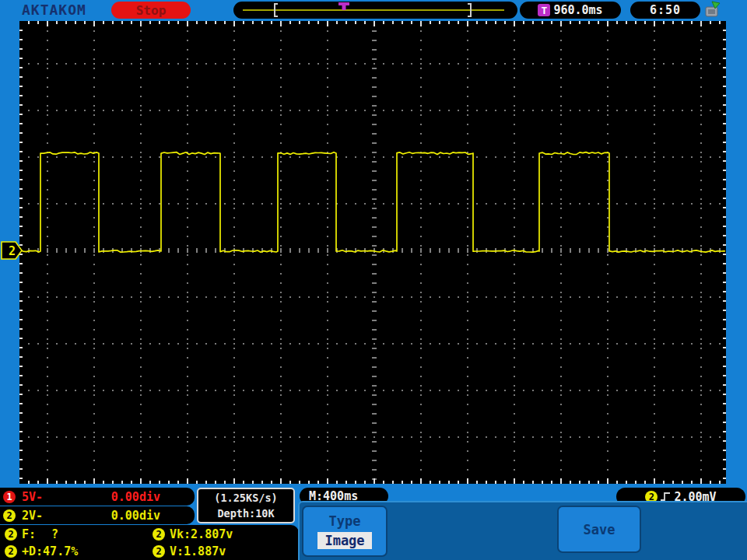 This screenshot has height=560, width=747. Describe the element at coordinates (345, 531) in the screenshot. I see `type-image-button: Type Image` at that location.